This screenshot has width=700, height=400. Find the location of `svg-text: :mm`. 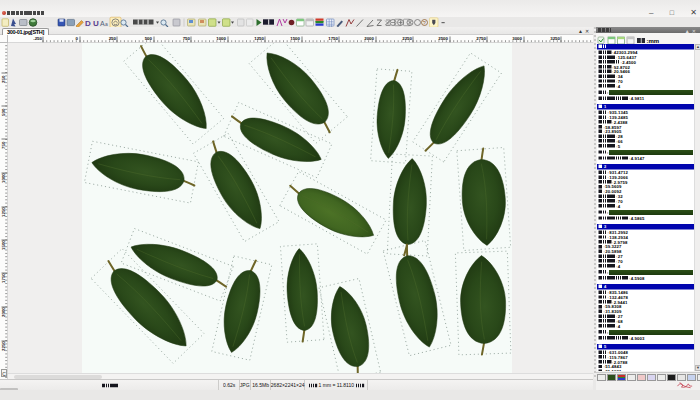

svg-text: :mm is located at coordinates (654, 41).